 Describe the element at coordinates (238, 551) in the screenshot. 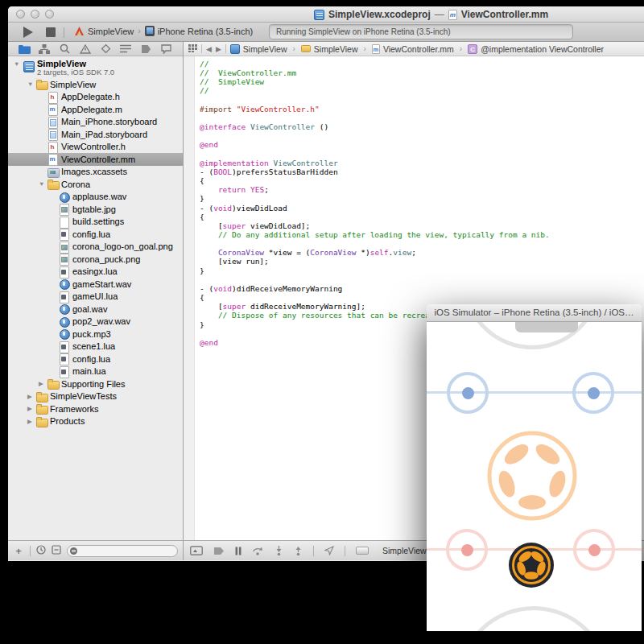

I see `pause-button` at that location.